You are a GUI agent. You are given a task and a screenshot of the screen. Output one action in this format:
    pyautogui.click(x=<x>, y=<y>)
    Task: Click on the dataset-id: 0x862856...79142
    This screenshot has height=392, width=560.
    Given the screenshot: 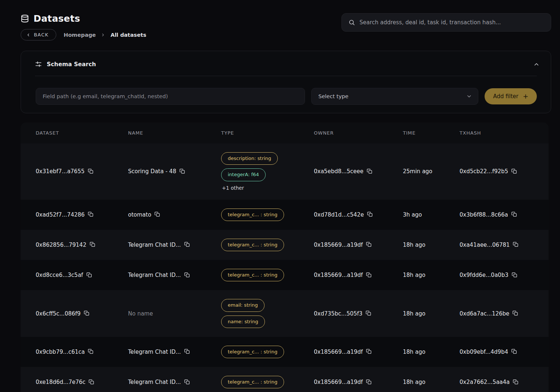 What is the action you would take?
    pyautogui.click(x=61, y=245)
    